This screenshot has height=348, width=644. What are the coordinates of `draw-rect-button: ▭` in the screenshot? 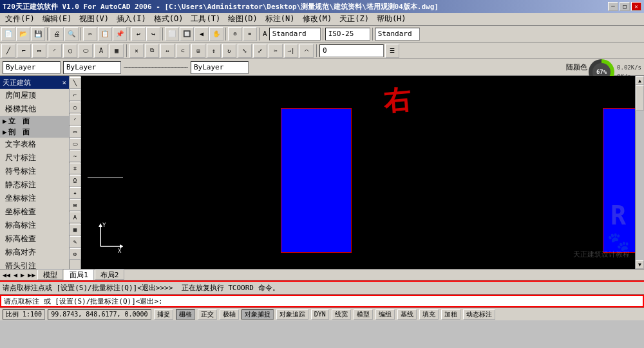 It's located at (39, 51).